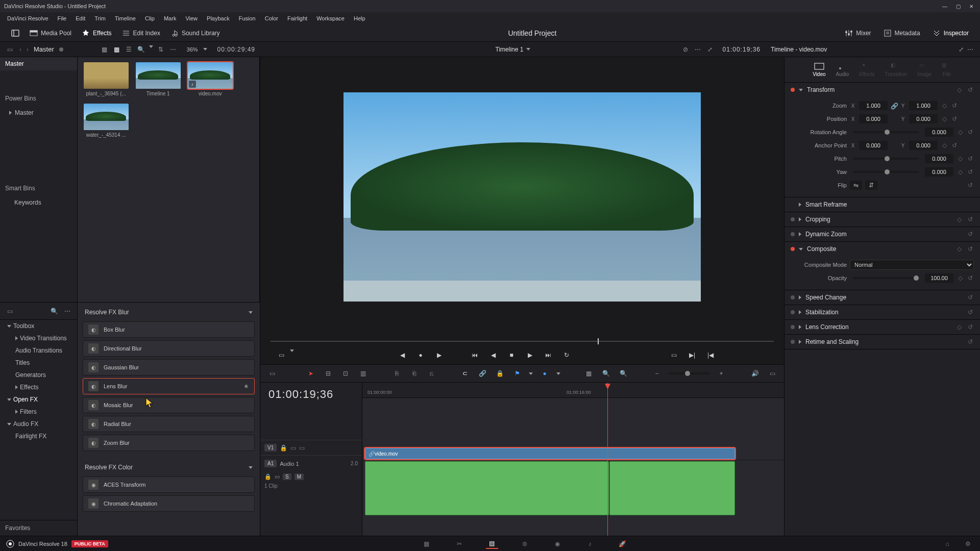  What do you see at coordinates (607, 459) in the screenshot?
I see `playhead` at bounding box center [607, 459].